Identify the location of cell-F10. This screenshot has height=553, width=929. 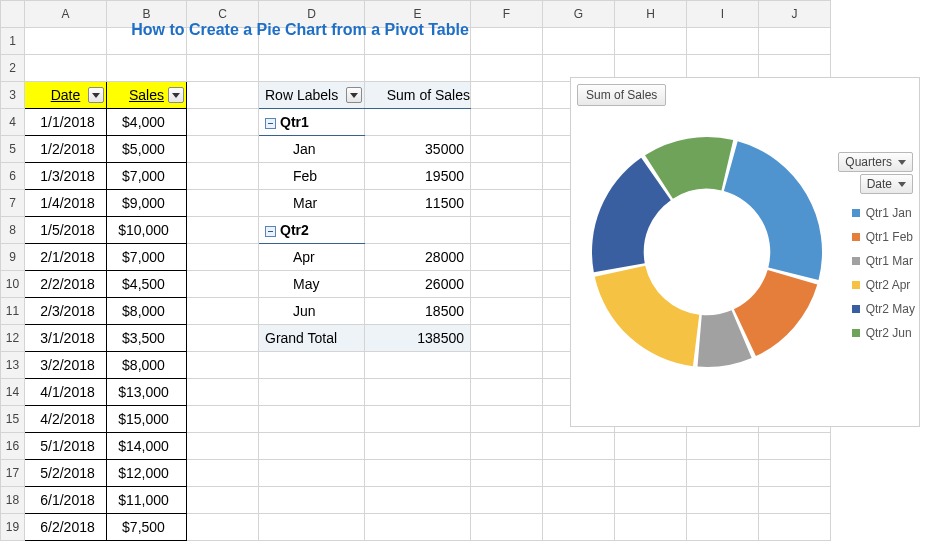
(507, 284).